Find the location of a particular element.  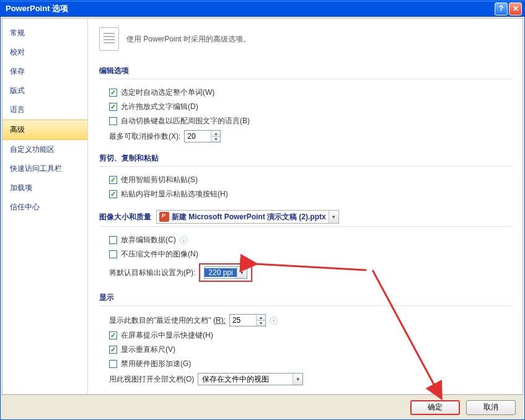

sidebar-item-quick-access: 快速访问工具栏 is located at coordinates (45, 168).